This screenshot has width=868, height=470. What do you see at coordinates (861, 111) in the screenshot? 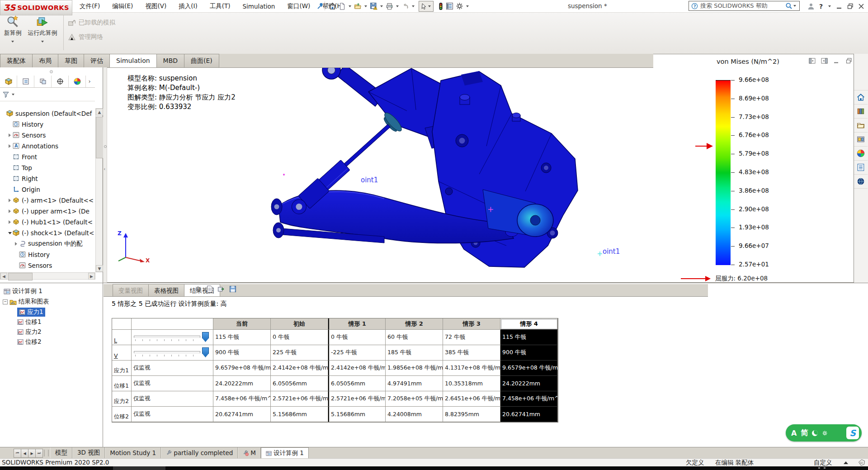
I see `design-library-icon` at bounding box center [861, 111].